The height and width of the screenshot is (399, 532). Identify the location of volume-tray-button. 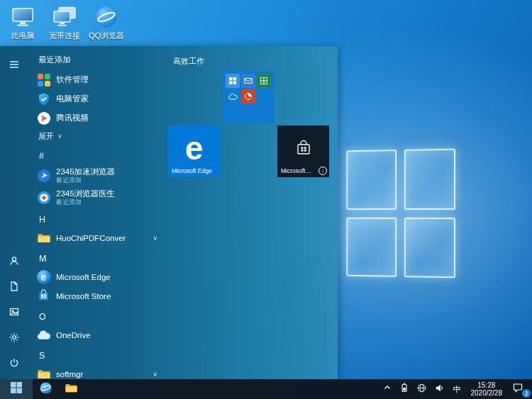
(440, 389).